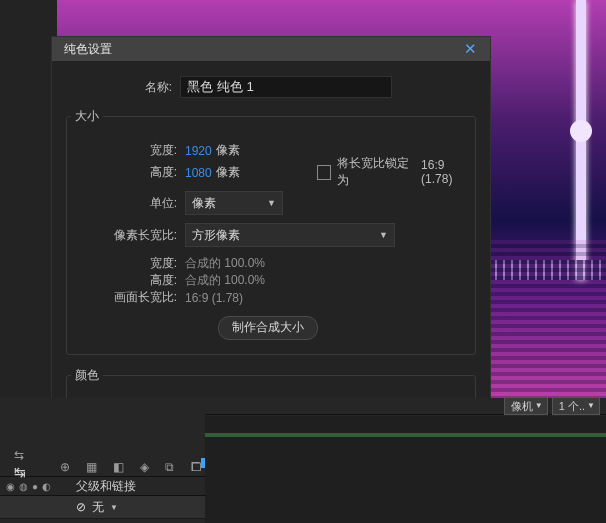 The width and height of the screenshot is (606, 523). I want to click on dialog-titlebar: 纯色设置 ✕, so click(271, 49).